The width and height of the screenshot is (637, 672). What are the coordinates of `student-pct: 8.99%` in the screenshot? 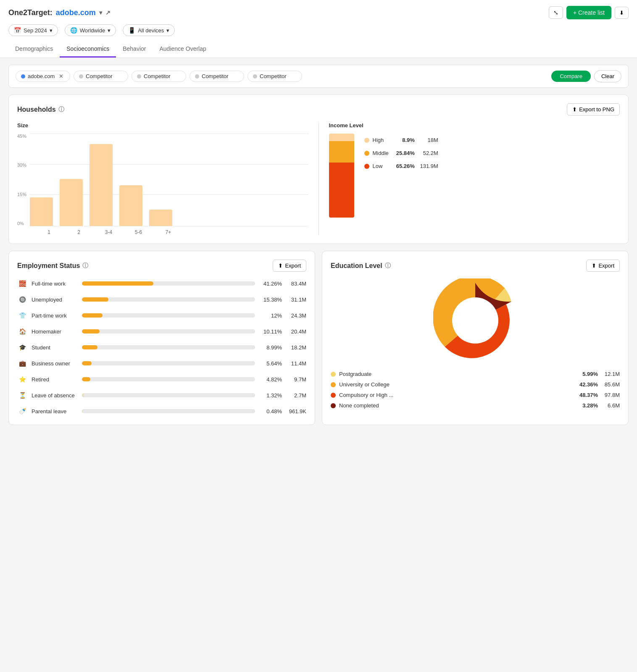 It's located at (271, 348).